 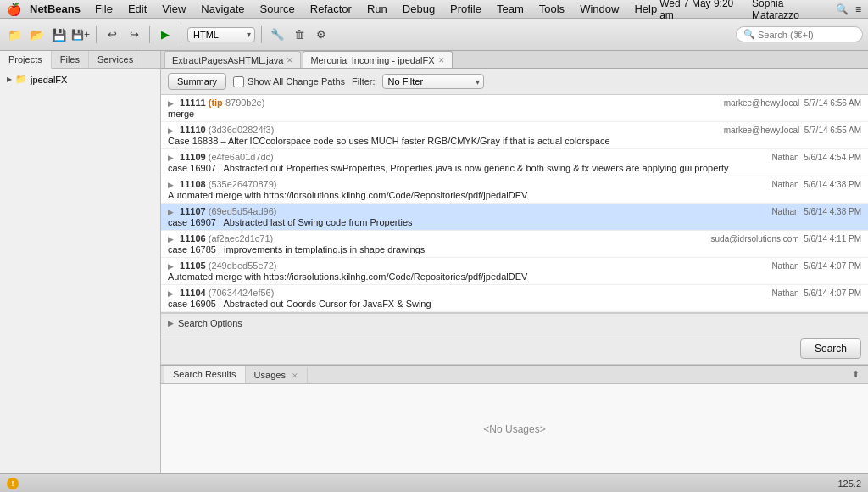 I want to click on cs-expand-arrow-11106: ▶, so click(x=171, y=239).